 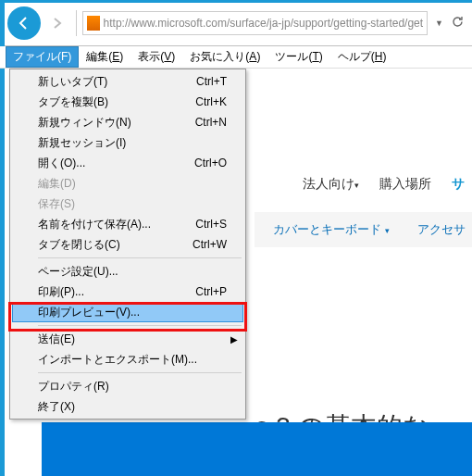 I want to click on menu-edit: 編集(E), so click(x=105, y=57).